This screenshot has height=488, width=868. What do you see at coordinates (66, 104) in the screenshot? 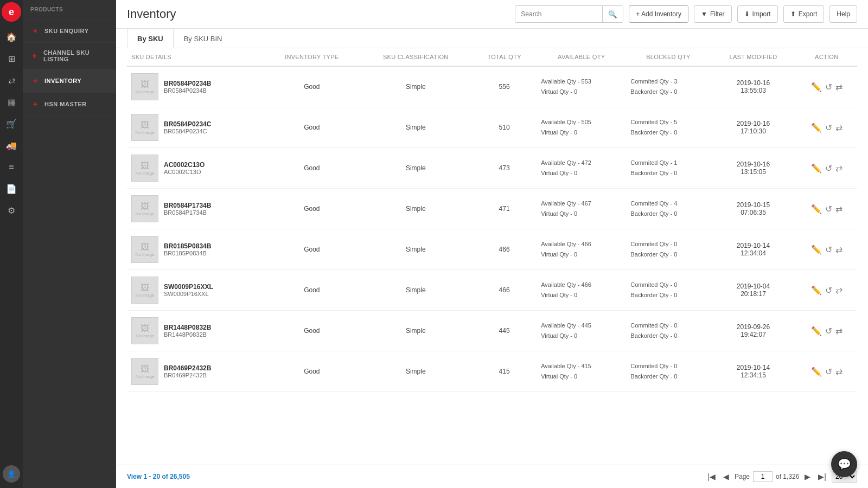
I see `sidebar-item-hsn-label: HSN Master` at bounding box center [66, 104].